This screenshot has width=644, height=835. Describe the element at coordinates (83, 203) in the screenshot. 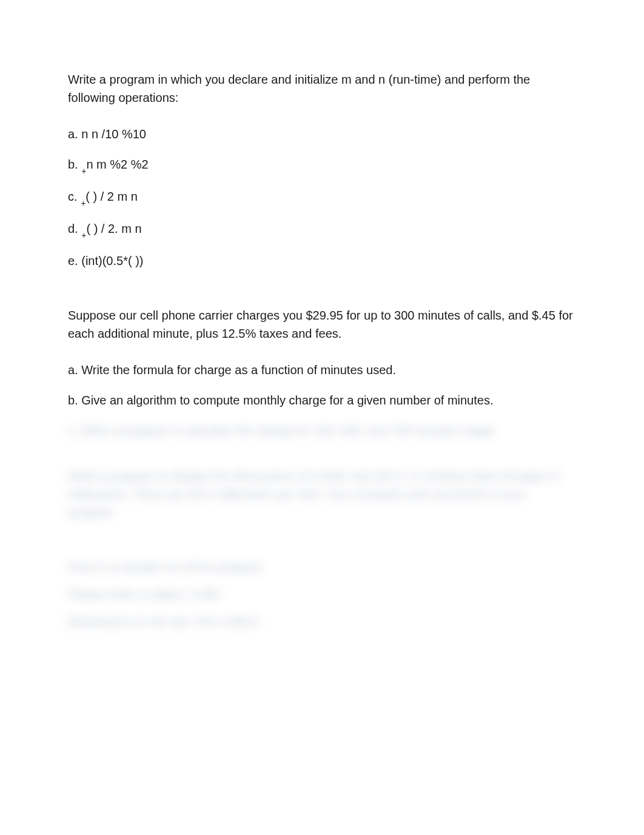

I see `q1-item-c-sub: +` at that location.